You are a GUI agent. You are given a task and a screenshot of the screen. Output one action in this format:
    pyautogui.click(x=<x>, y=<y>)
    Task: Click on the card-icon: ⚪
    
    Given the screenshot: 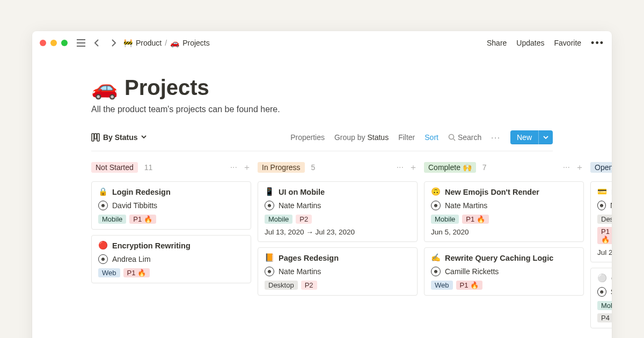 What is the action you would take?
    pyautogui.click(x=602, y=278)
    